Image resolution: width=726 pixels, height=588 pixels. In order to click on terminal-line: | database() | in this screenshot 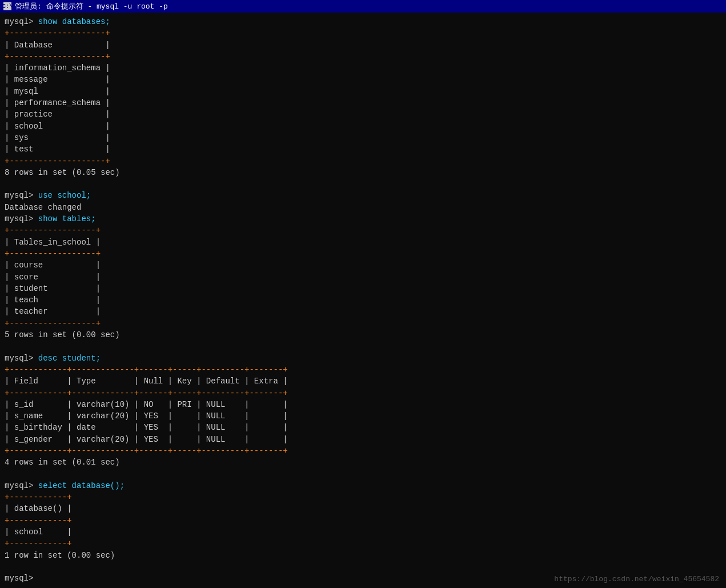, I will do `click(363, 509)`.